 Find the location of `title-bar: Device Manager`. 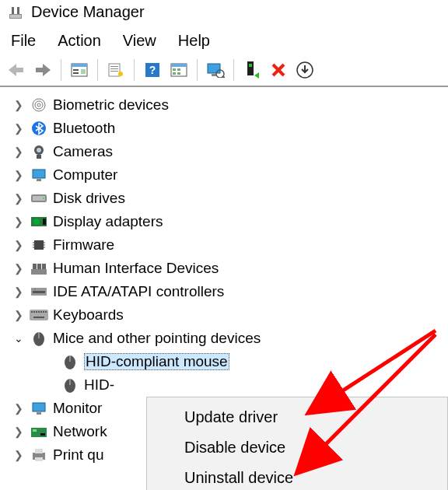

title-bar: Device Manager is located at coordinates (224, 14).